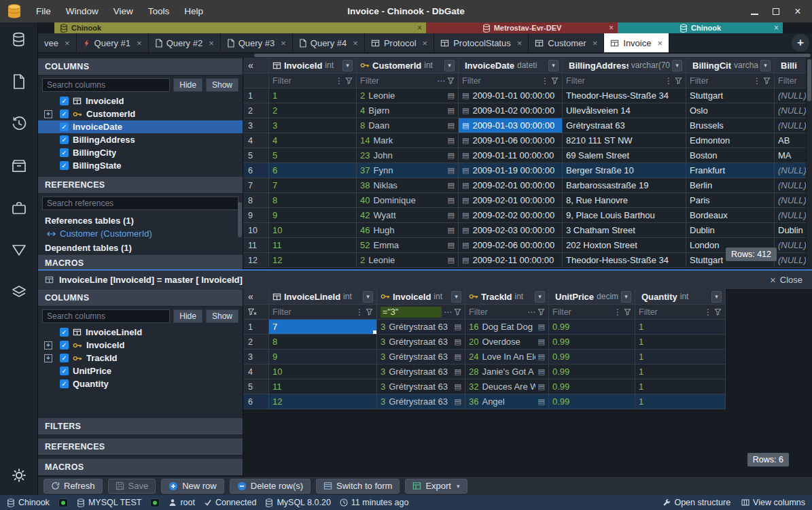 The width and height of the screenshot is (812, 510). What do you see at coordinates (222, 85) in the screenshot?
I see `show-button: Show` at bounding box center [222, 85].